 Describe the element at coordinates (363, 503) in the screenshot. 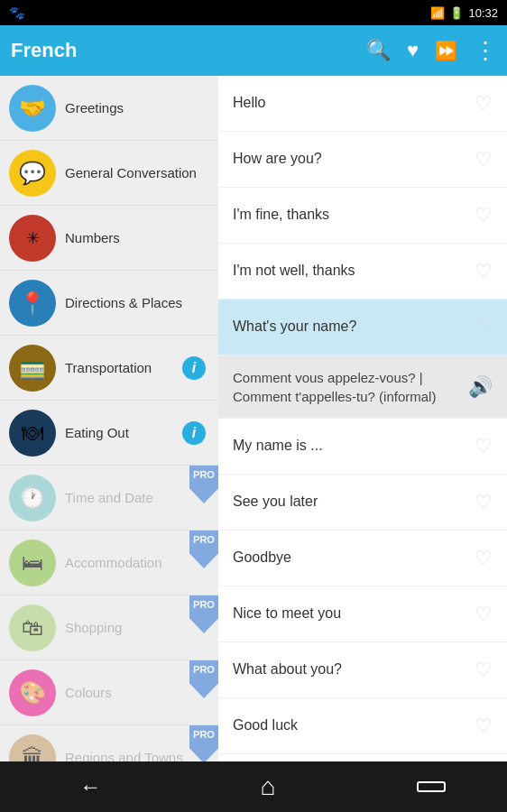

I see `phrase-see-later: See you later ♡` at that location.